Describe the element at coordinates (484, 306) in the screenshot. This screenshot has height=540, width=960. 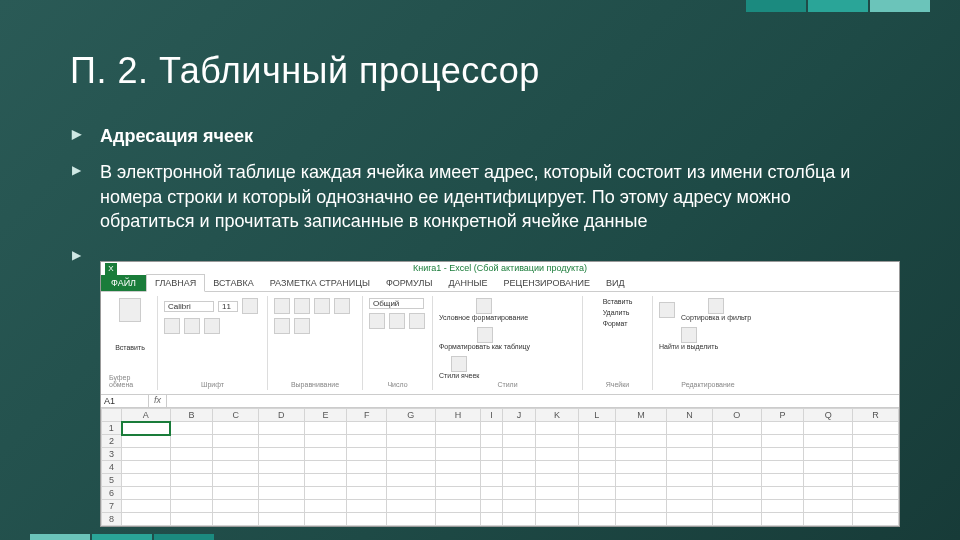
I see `cond-format-icon` at that location.